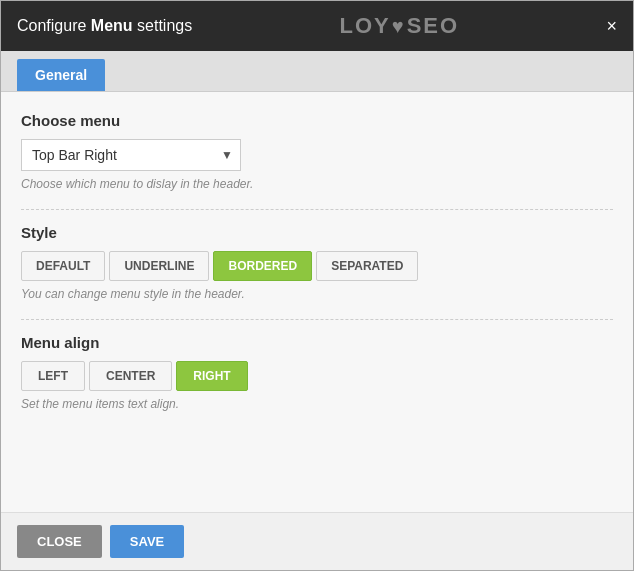 The image size is (634, 571). Describe the element at coordinates (317, 72) in the screenshot. I see `tabs-bar: General` at that location.